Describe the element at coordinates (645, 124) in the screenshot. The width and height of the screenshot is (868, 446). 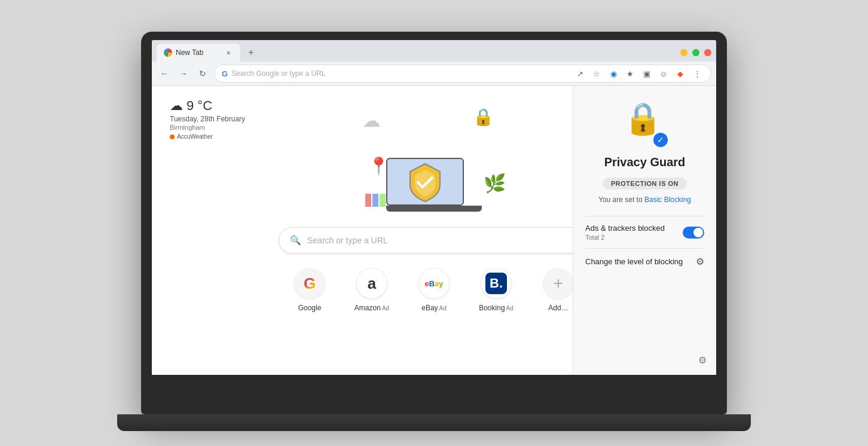
I see `privacy-guard-icon-wrap: 🔒 ✓` at that location.